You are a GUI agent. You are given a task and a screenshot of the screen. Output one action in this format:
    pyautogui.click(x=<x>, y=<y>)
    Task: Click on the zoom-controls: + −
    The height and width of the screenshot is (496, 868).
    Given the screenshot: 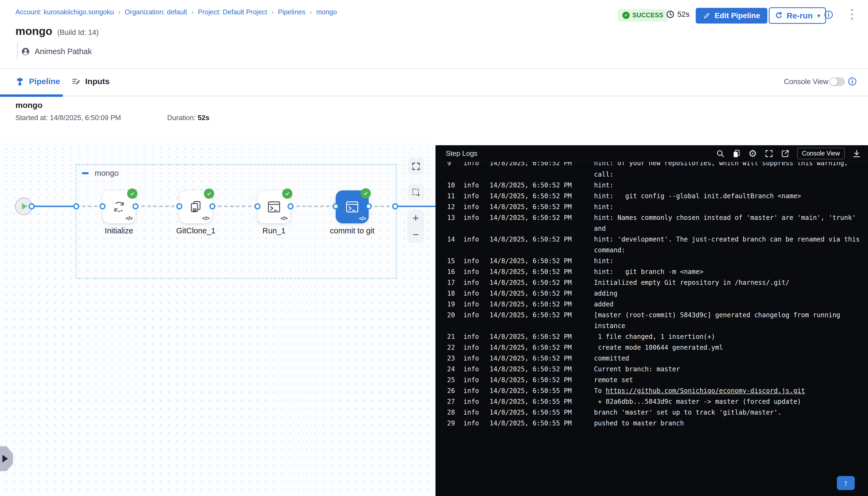 What is the action you would take?
    pyautogui.click(x=416, y=226)
    